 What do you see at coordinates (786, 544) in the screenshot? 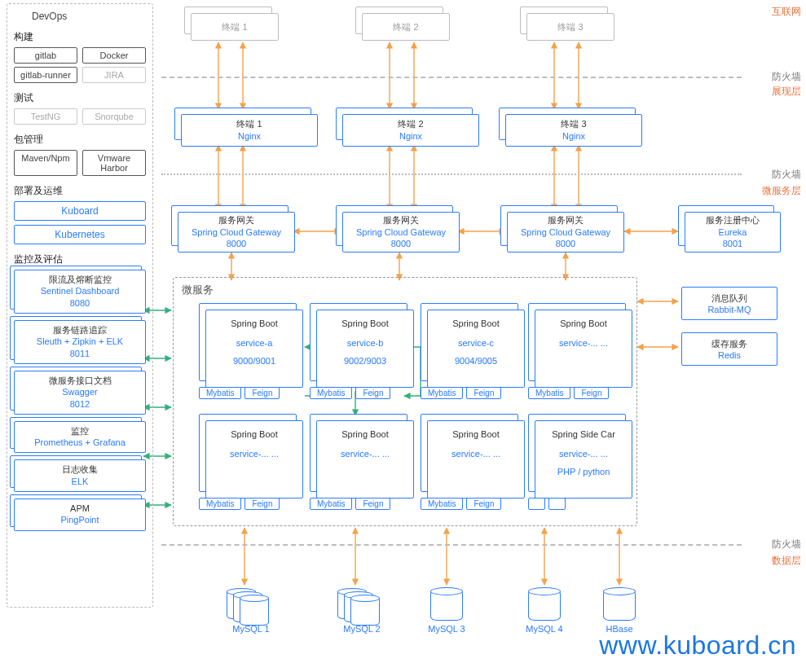
I see `layer-firewall-3: 防火墙` at bounding box center [786, 544].